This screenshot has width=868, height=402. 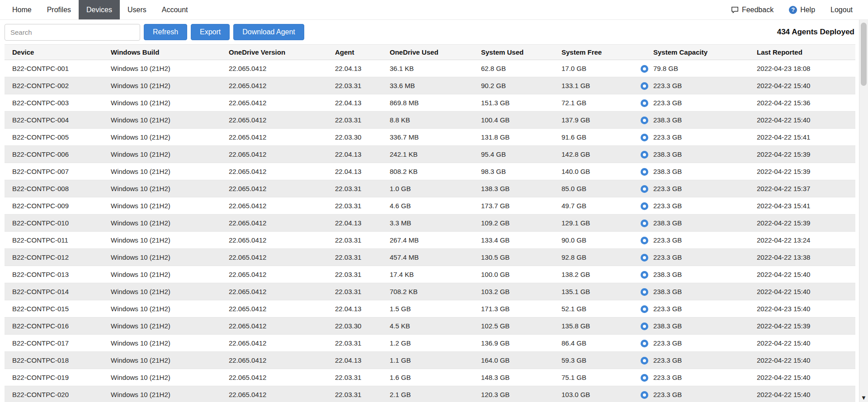 I want to click on cell-system-free: 142.8 GB, so click(x=593, y=154).